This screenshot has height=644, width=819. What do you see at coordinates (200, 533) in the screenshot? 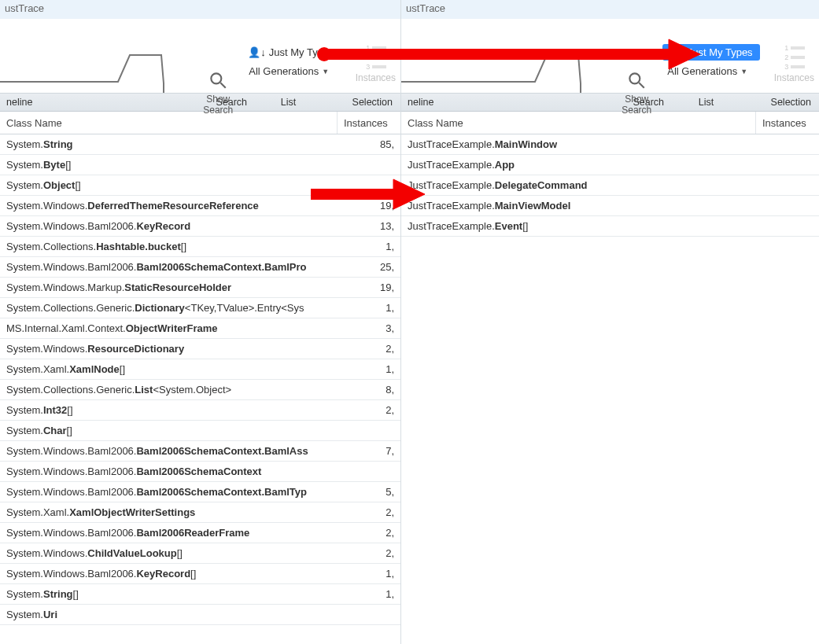
I see `table-row: System.Windows.Baml2006.Baml2006ReaderFr…` at bounding box center [200, 533].